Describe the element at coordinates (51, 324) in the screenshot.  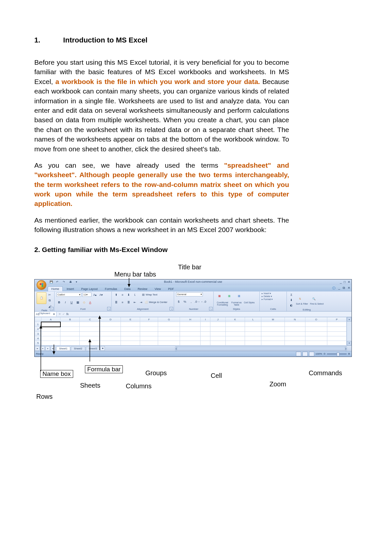
I see `cell-a1` at that location.